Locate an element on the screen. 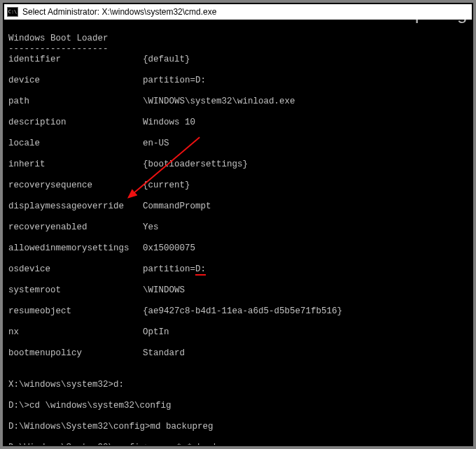 Image resolution: width=476 pixels, height=449 pixels. kv-row: devicepartition=D: is located at coordinates (238, 81).